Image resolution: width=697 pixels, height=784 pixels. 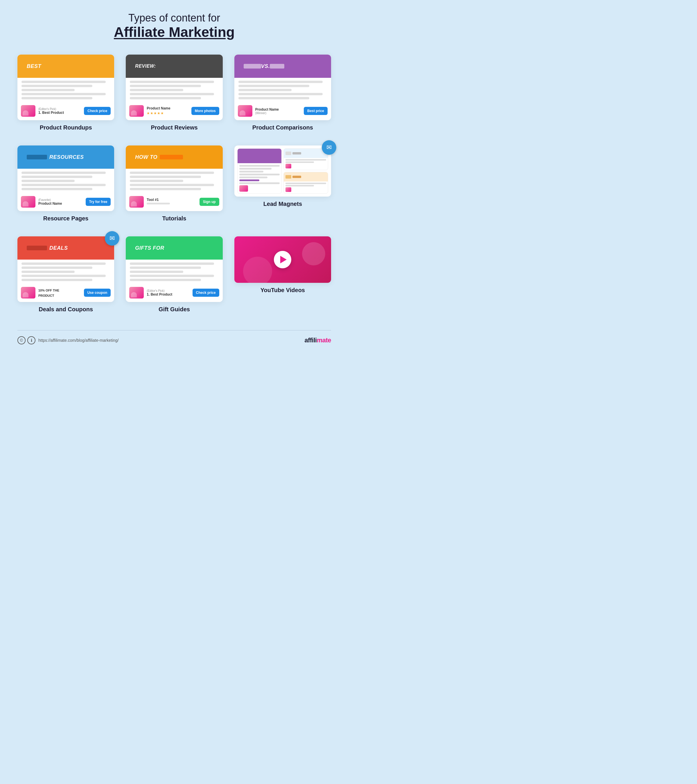 I want to click on more-photos-button: More photos, so click(x=206, y=111).